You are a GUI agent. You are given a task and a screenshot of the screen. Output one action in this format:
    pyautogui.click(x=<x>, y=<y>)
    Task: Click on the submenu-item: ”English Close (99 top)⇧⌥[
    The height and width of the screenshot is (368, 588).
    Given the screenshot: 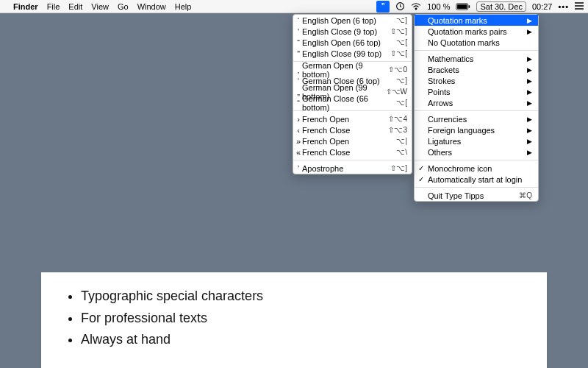 What is the action you would take?
    pyautogui.click(x=353, y=53)
    